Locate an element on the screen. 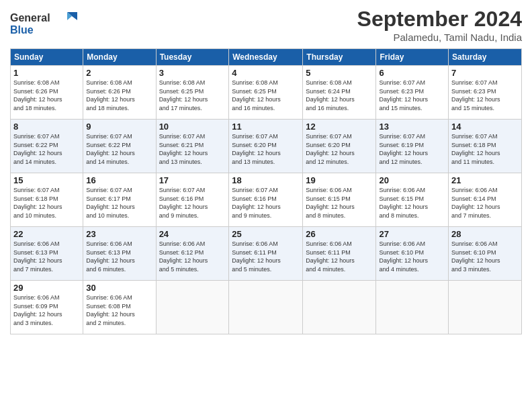 The image size is (532, 411). day-info: Sunrise: 6:06 AM Sunset: 6:11 PM Dayligh… is located at coordinates (266, 257).